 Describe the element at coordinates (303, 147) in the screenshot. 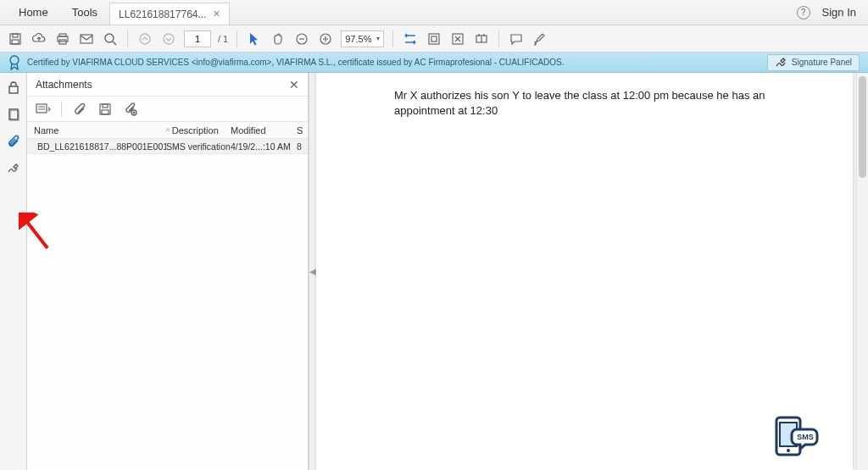

I see `attachment-size: 8` at that location.